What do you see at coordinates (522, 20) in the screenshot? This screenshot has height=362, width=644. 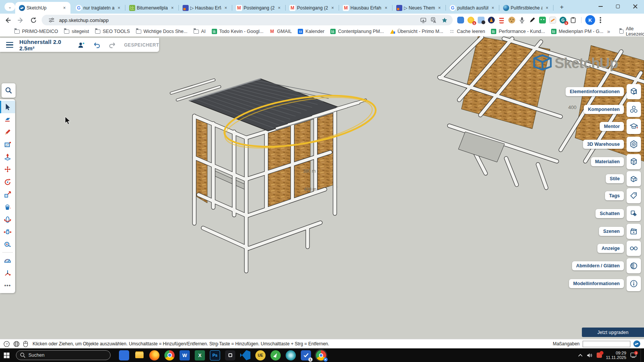 I see `mic-ext-icon` at bounding box center [522, 20].